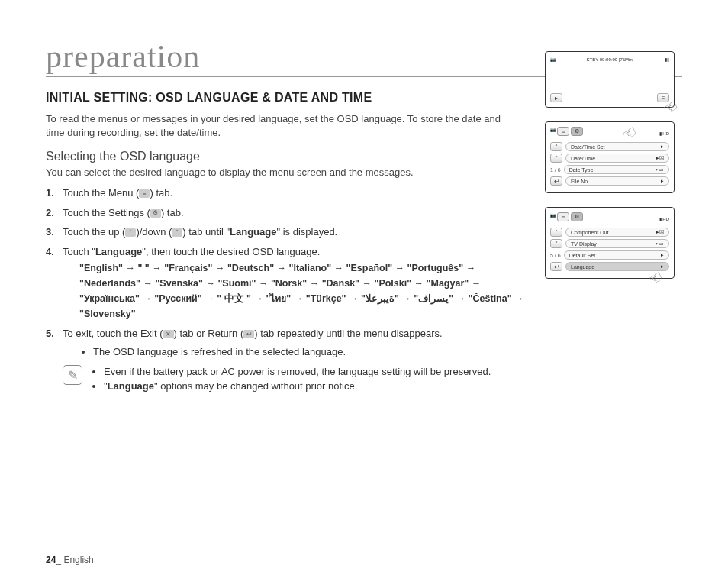  What do you see at coordinates (556, 170) in the screenshot?
I see `pager: 1 / 6` at bounding box center [556, 170].